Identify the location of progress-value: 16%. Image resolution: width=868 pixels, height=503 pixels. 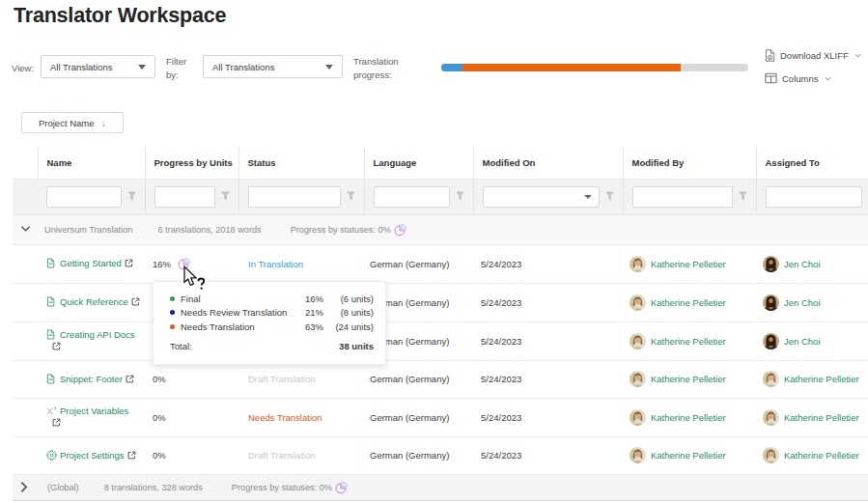
(162, 265).